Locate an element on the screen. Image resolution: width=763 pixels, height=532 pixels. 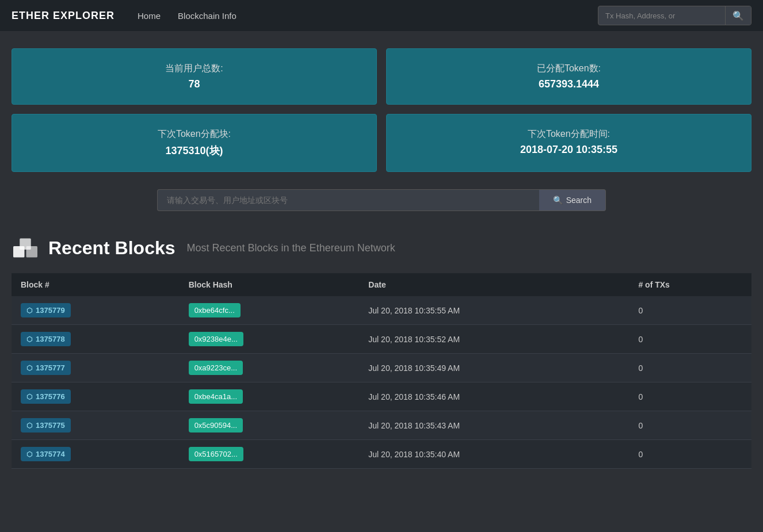
cell-date: Jul 20, 2018 10:35:52 AM is located at coordinates (494, 339).